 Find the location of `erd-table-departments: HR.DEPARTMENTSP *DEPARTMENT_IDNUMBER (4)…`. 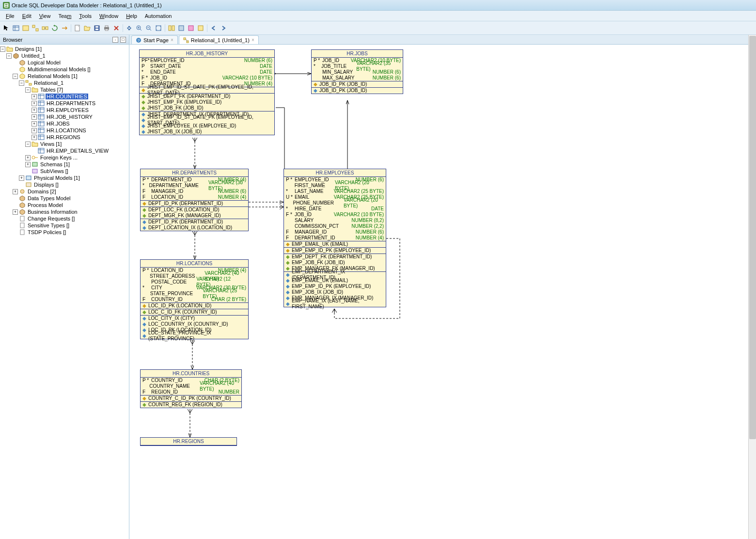

erd-table-departments: HR.DEPARTMENTSP *DEPARTMENT_IDNUMBER (4)… is located at coordinates (194, 200).